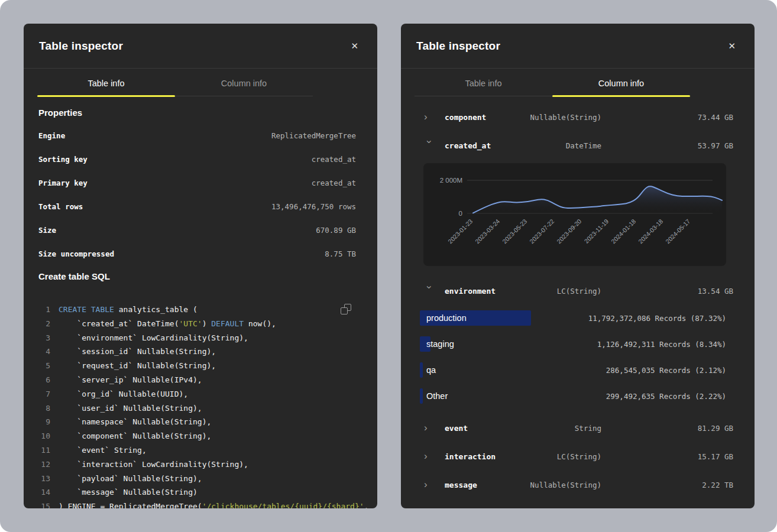 The width and height of the screenshot is (777, 532). I want to click on line-number: 14, so click(41, 492).